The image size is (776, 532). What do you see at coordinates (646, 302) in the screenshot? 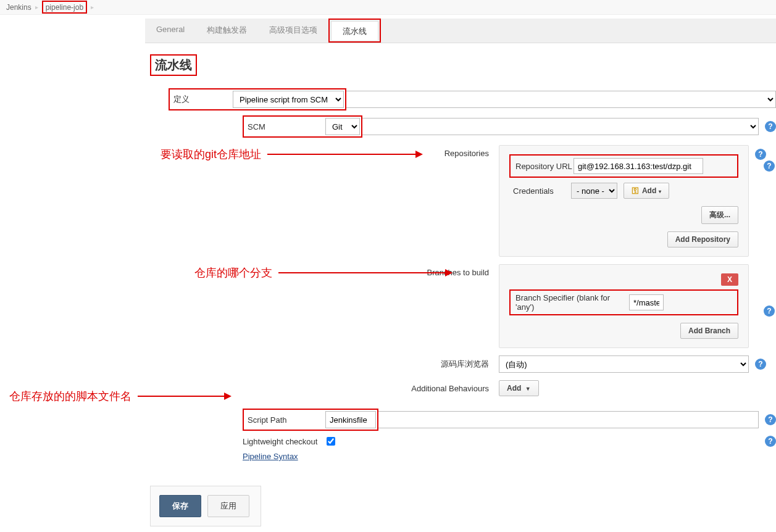
I see `input-branch-spec` at bounding box center [646, 302].